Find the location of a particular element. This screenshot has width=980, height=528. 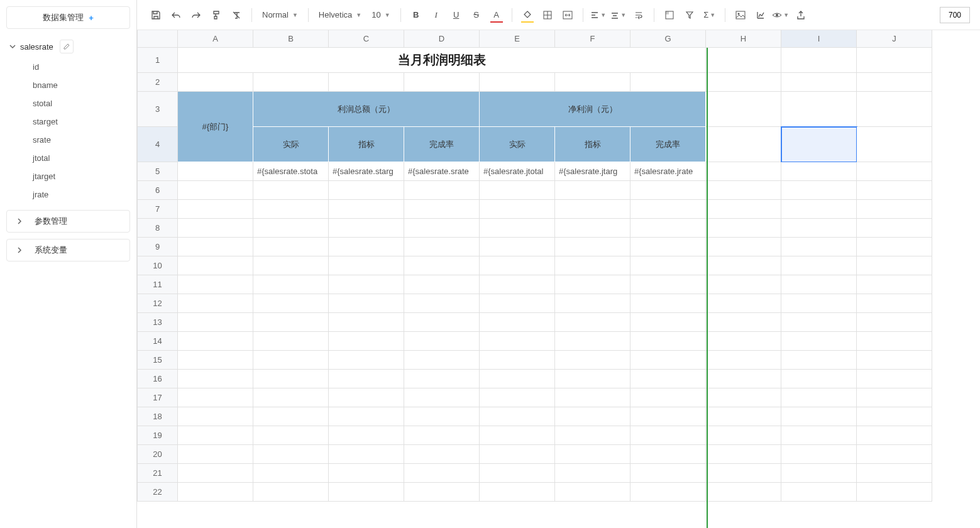

col-header: A is located at coordinates (216, 39).